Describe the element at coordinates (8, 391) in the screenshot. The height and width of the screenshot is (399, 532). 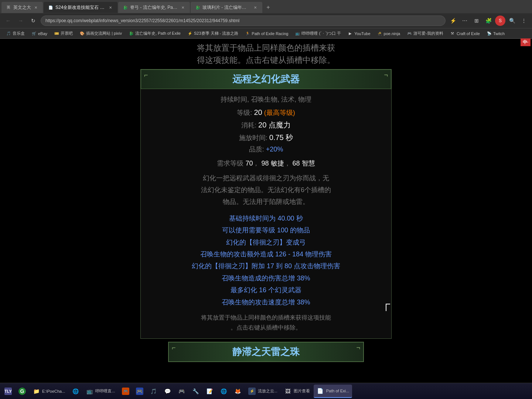
I see `taskbar-tly-icon: TLY` at that location.